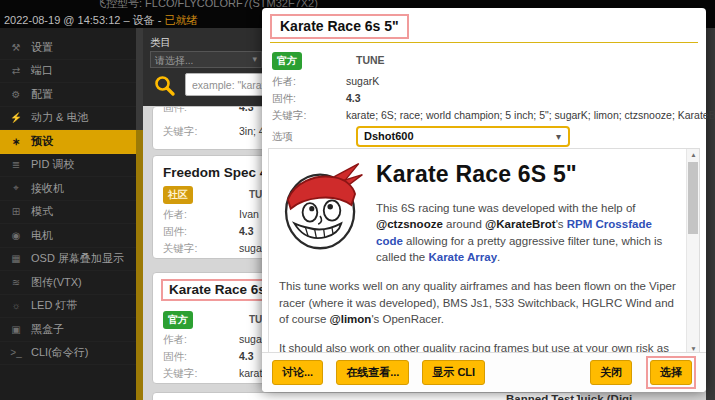  Describe the element at coordinates (462, 257) in the screenshot. I see `link-karate-array: Karate Array` at that location.